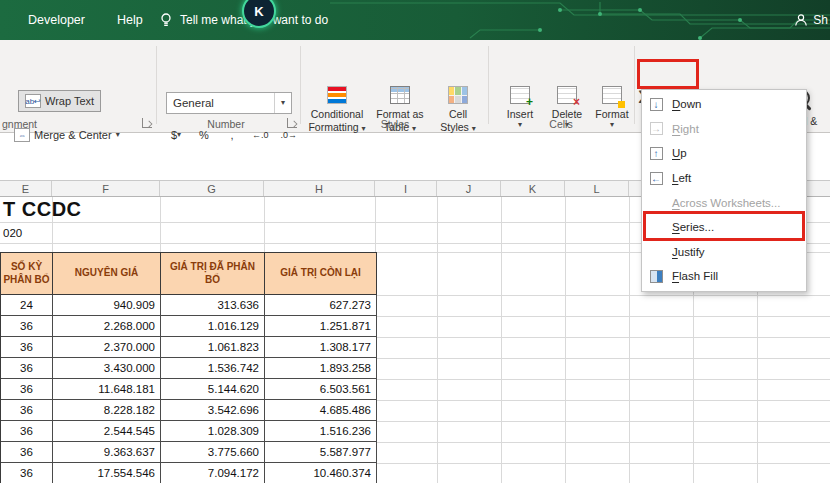 The width and height of the screenshot is (830, 483). Describe the element at coordinates (400, 95) in the screenshot. I see `format-as-table-icon` at that location.